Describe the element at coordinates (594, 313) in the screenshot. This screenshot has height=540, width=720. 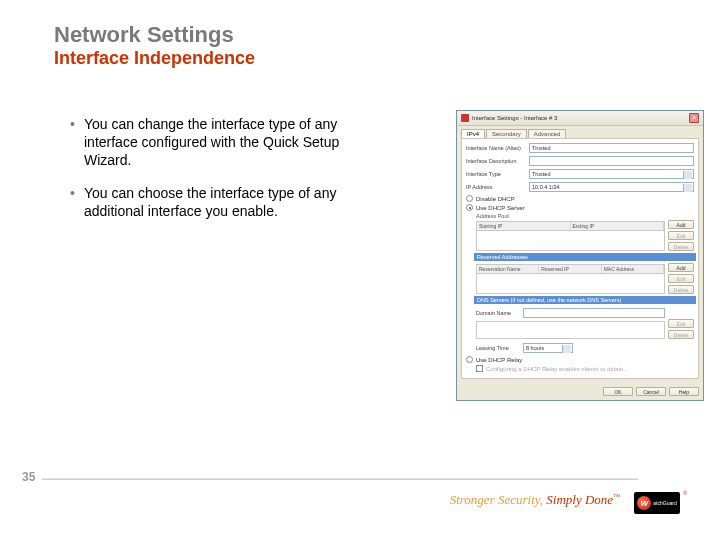
I see `domain-name-input` at that location.